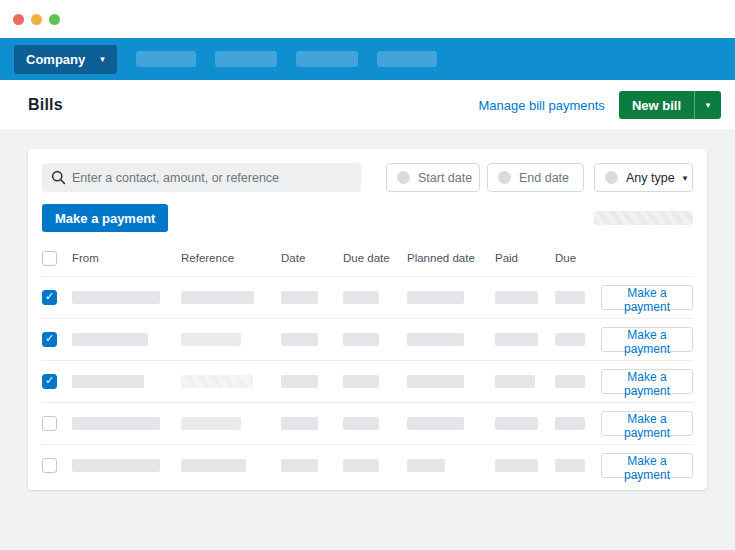 This screenshot has height=550, width=735. Describe the element at coordinates (600, 105) in the screenshot. I see `header-actions: Manage bill payments New bill ▾` at that location.